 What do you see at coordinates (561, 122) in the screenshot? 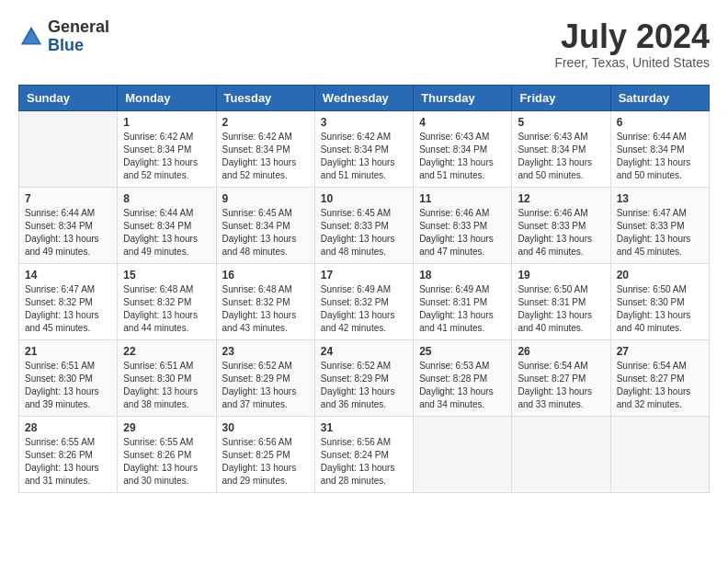
I see `day-number: 5` at bounding box center [561, 122].